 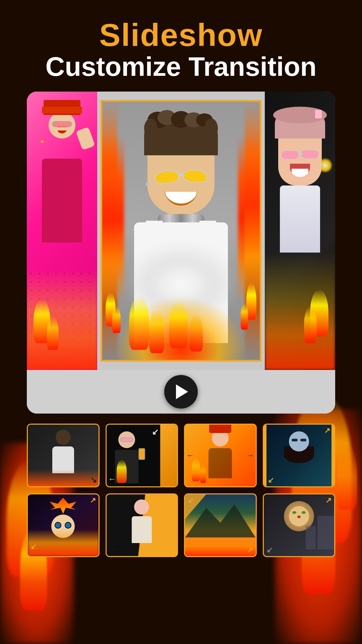 I want to click on thumb-arrows-3: ← →, so click(x=221, y=455).